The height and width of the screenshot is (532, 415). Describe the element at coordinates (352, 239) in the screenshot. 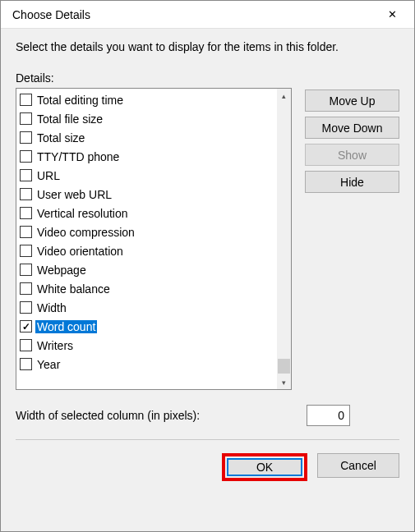

I see `side-buttons: Move Up Move Down Show Hide` at that location.